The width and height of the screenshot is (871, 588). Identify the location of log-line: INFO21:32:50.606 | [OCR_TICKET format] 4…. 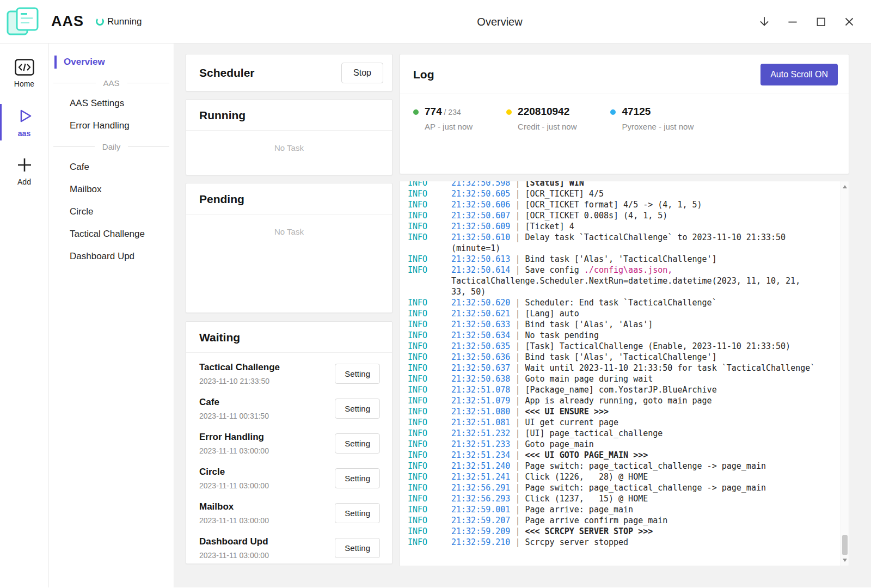
(620, 205).